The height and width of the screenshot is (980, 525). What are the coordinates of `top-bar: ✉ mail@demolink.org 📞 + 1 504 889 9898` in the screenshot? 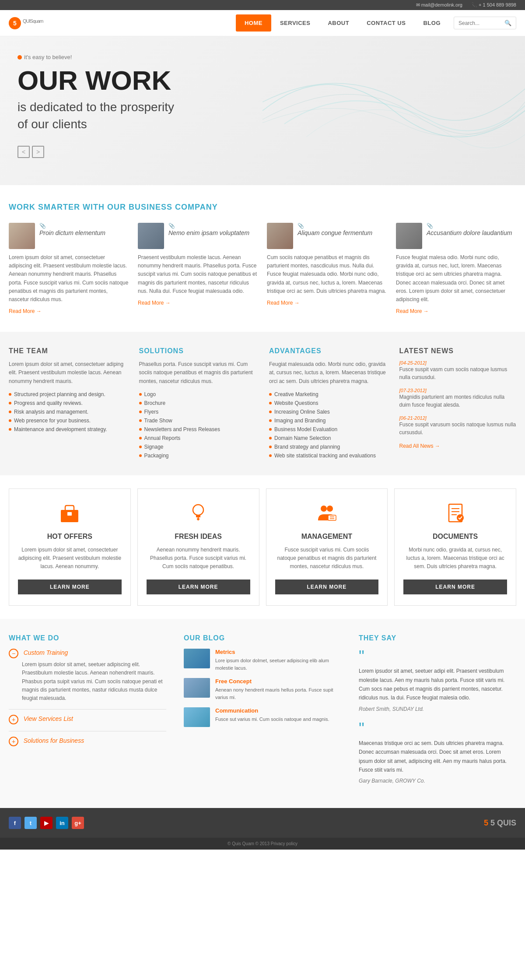 It's located at (262, 5).